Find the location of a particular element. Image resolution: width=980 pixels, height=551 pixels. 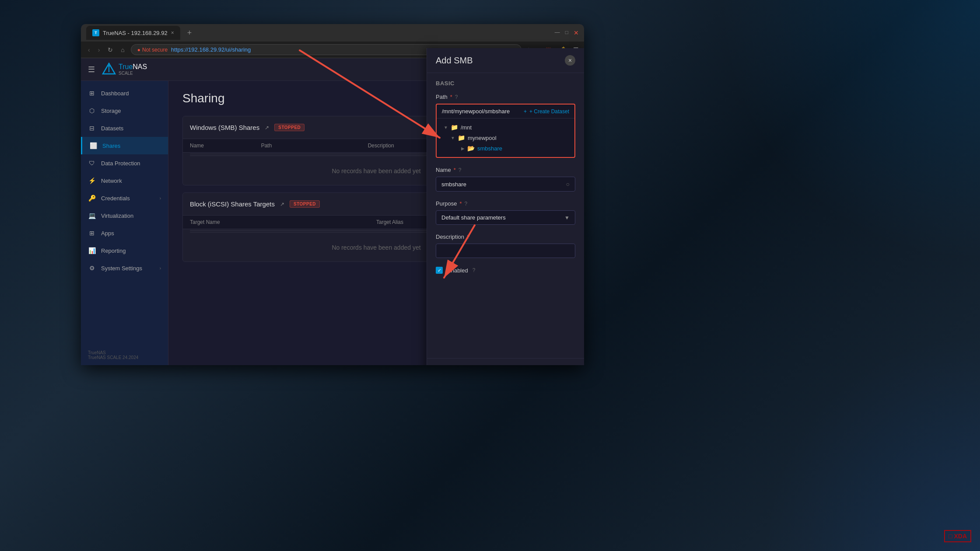

name-clear-icon: ○ is located at coordinates (568, 184).